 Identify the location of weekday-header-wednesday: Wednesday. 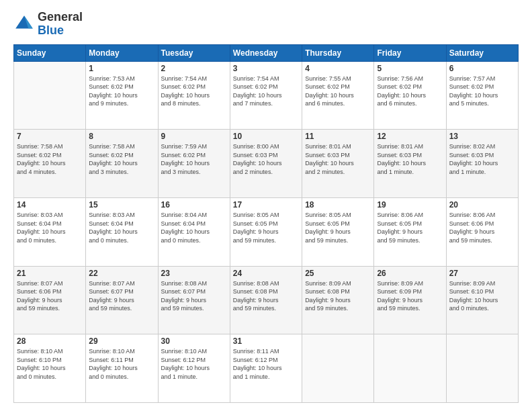
(266, 52).